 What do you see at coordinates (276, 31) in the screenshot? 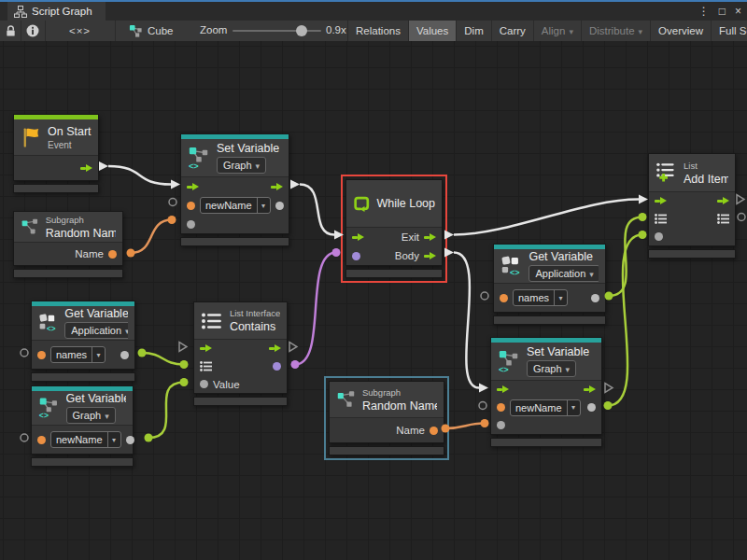
I see `zoom-slider` at bounding box center [276, 31].